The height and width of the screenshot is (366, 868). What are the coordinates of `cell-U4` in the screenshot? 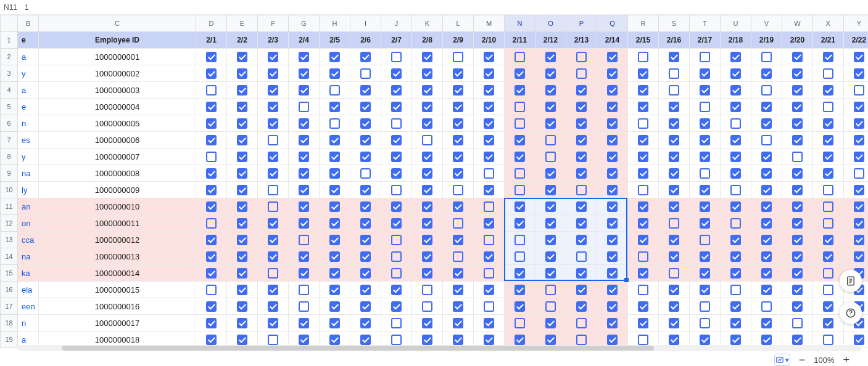 It's located at (736, 90).